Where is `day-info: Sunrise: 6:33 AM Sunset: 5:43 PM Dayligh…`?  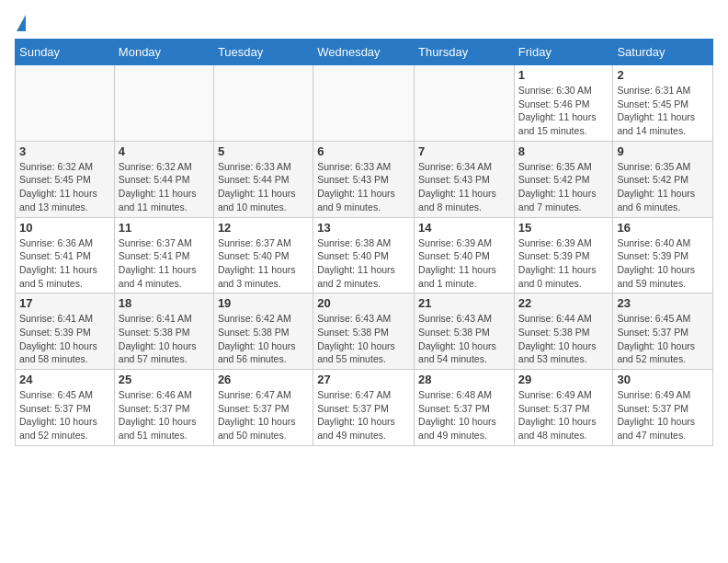
day-info: Sunrise: 6:33 AM Sunset: 5:43 PM Dayligh… is located at coordinates (364, 188).